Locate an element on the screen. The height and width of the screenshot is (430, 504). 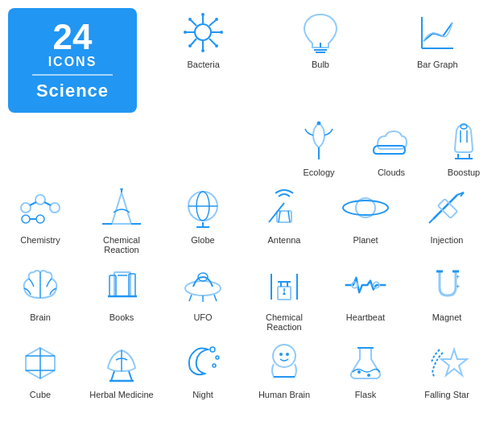
clouds-icon is located at coordinates (391, 140).